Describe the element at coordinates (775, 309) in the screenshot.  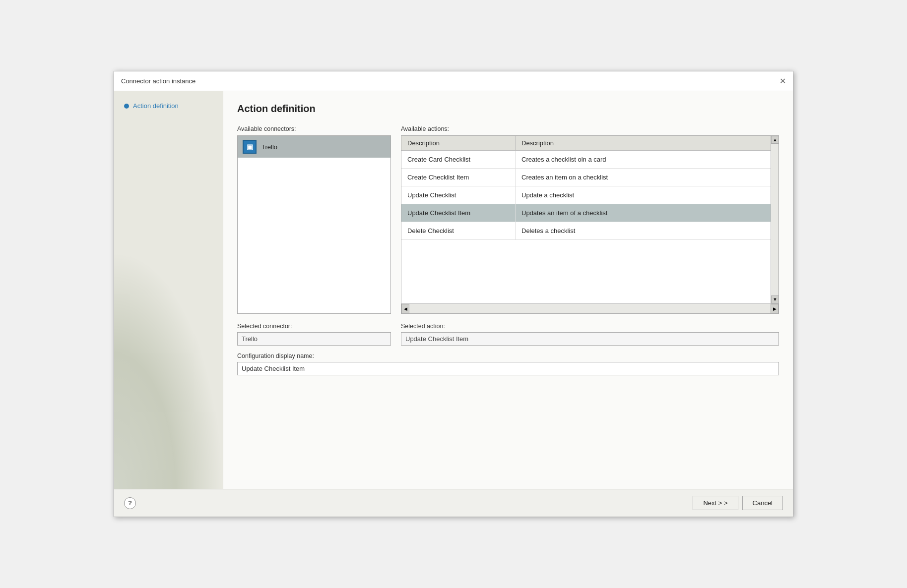
I see `scroll-right-button: ▶` at that location.